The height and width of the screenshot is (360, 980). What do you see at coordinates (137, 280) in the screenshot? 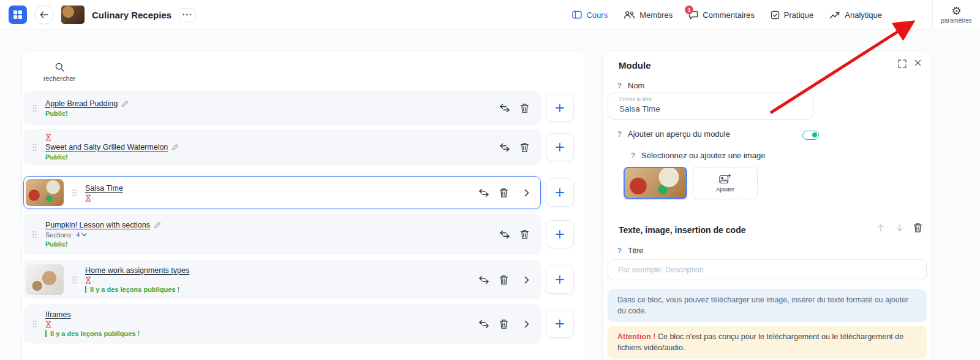
I see `lesson-info: Home work assignments types Il y a des l…` at bounding box center [137, 280].